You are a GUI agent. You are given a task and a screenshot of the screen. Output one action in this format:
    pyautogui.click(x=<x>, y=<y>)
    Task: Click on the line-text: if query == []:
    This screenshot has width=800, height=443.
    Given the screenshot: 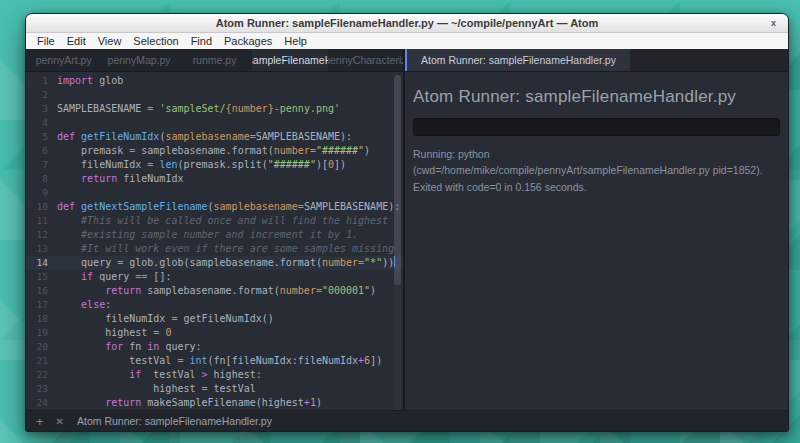 What is the action you would take?
    pyautogui.click(x=230, y=277)
    